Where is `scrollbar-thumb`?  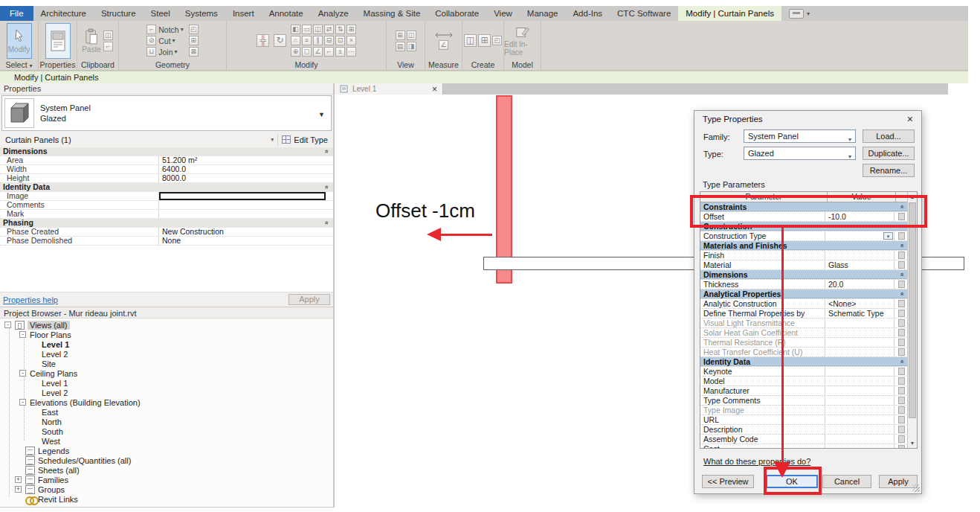 scrollbar-thumb is located at coordinates (912, 310).